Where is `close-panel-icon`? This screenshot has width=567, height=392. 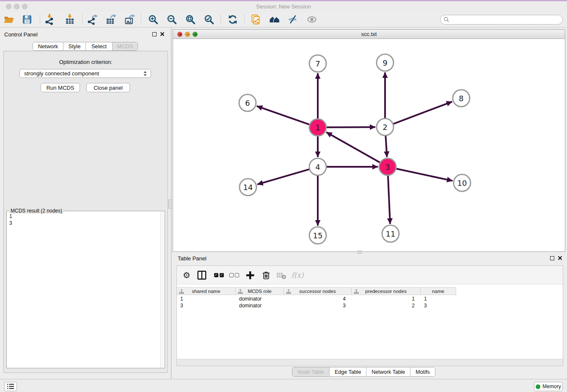 close-panel-icon is located at coordinates (162, 34).